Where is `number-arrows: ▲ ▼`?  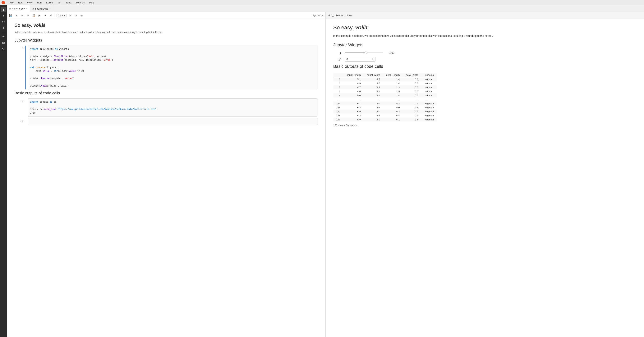
number-arrows: ▲ ▼ is located at coordinates (373, 59).